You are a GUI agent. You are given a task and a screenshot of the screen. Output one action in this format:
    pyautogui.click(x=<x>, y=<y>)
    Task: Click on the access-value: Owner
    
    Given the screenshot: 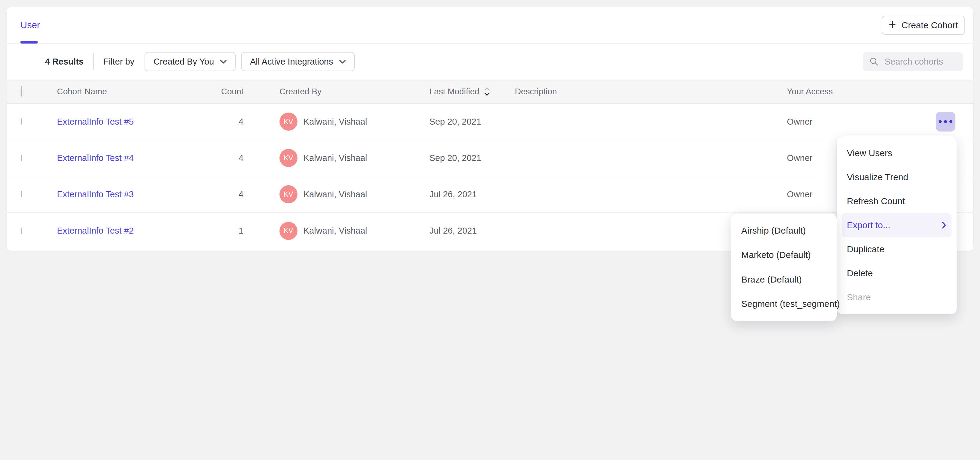 What is the action you would take?
    pyautogui.click(x=861, y=122)
    